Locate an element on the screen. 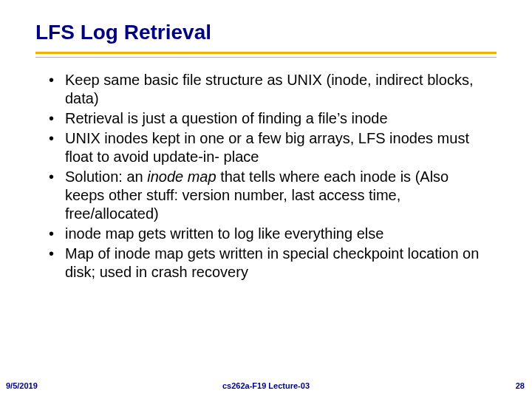 The width and height of the screenshot is (532, 399). bullet-item: inode map gets written to log like every… is located at coordinates (267, 233).